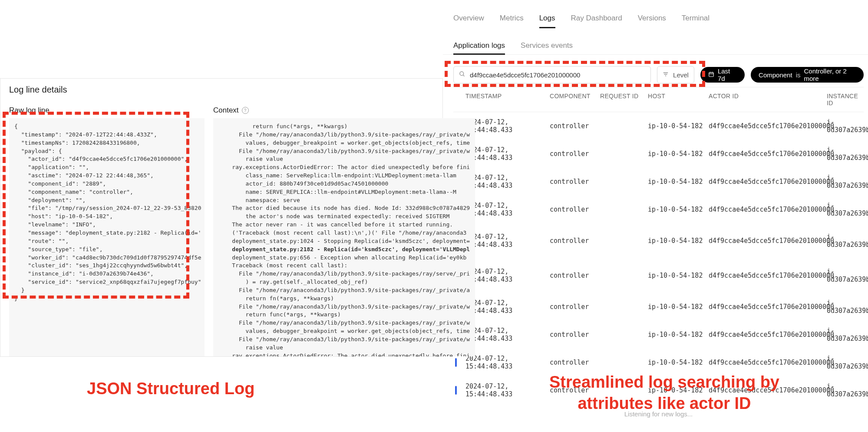 This screenshot has width=868, height=432. Describe the element at coordinates (807, 75) in the screenshot. I see `component-filter-pill: Component is Controller, or 2 more` at that location.